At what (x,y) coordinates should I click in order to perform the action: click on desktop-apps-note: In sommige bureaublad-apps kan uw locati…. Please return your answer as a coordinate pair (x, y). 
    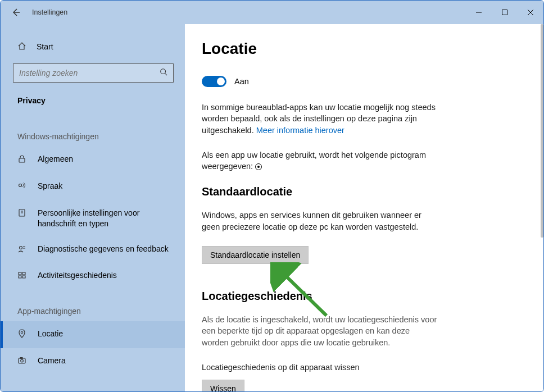
    Looking at the image, I should click on (320, 119).